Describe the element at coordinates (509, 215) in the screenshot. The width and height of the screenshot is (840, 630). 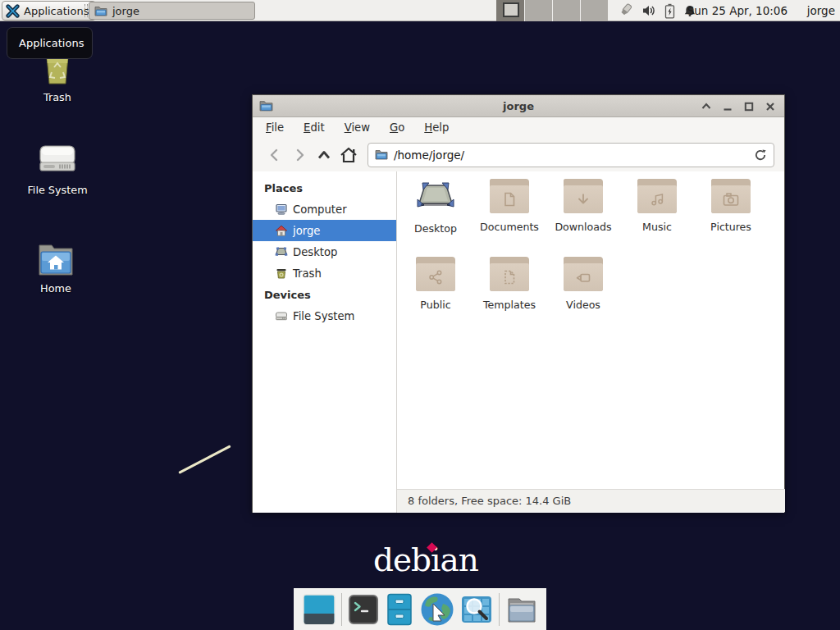
I see `folder-item-documents: Documents` at that location.